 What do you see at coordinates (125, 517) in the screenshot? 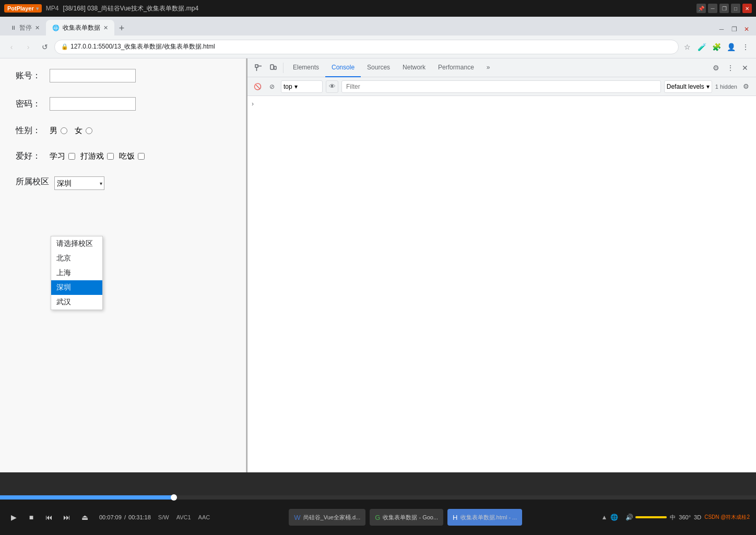
I see `media-current-time: 00:07:09 / 00:31:18` at bounding box center [125, 517].